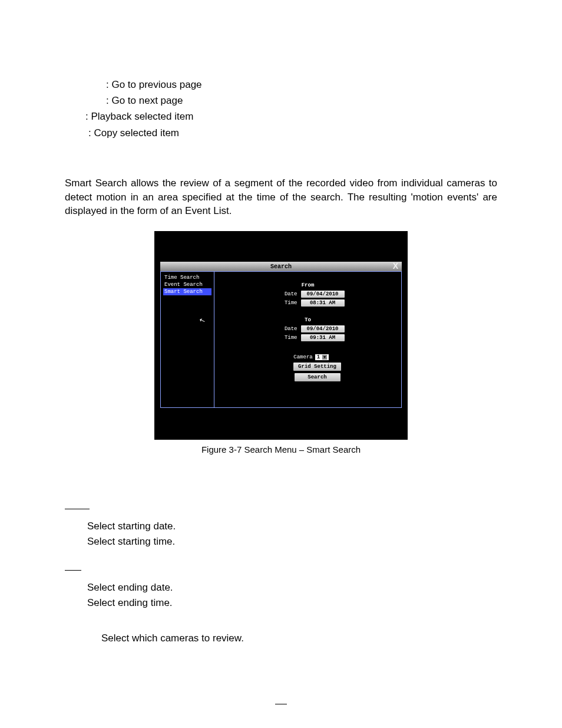 Image resolution: width=562 pixels, height=728 pixels. What do you see at coordinates (323, 338) in the screenshot?
I see `to-time-input: 09:31 AM` at bounding box center [323, 338].